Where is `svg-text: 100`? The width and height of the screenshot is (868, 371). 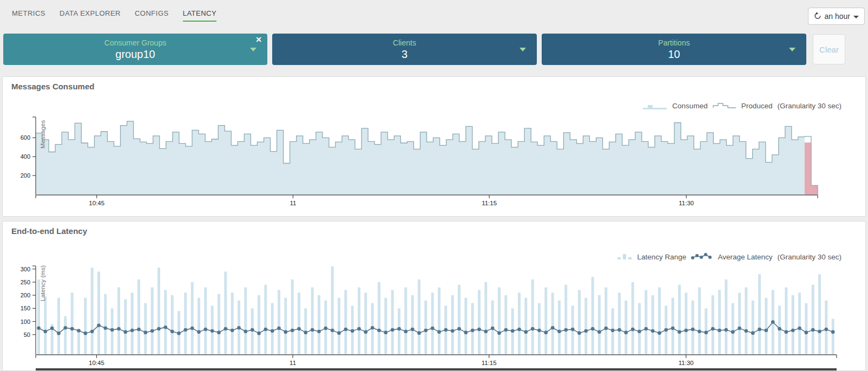
svg-text: 100 is located at coordinates (25, 322).